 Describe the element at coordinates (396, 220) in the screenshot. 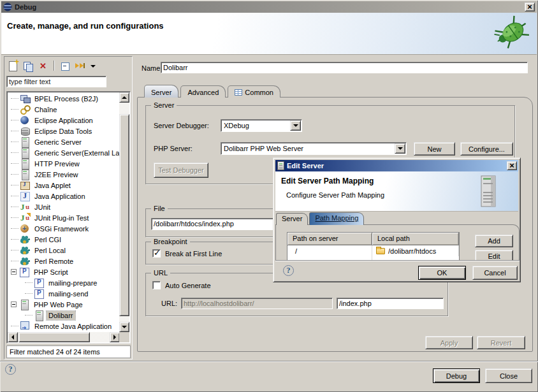

I see `edit-server-dialog: Edit Server Edit Server Path Mapping Con…` at that location.